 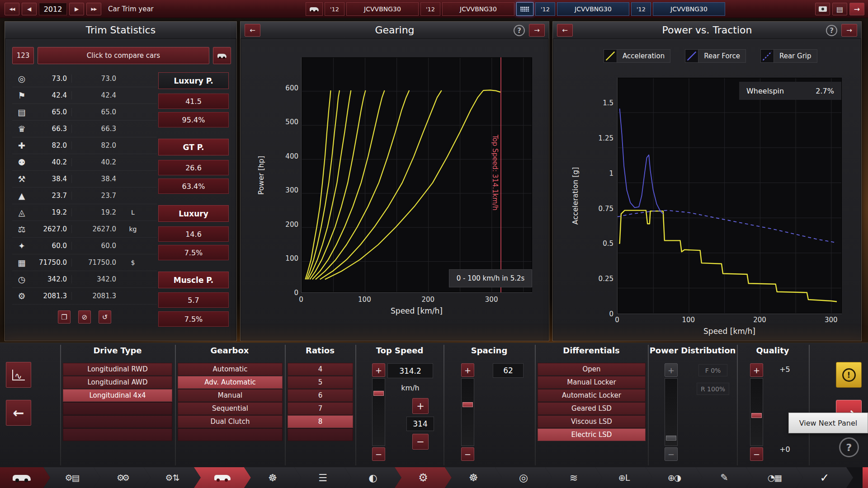 I want to click on car-model-icon-button, so click(x=314, y=9).